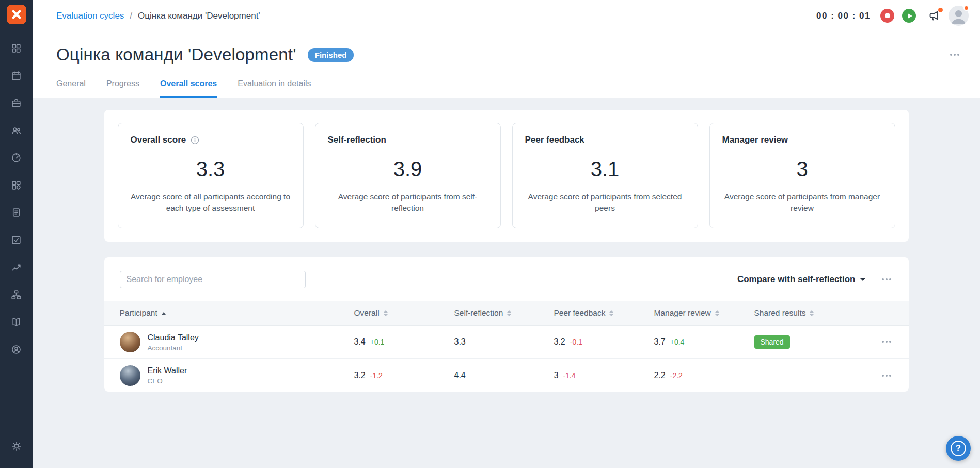 The height and width of the screenshot is (468, 980). Describe the element at coordinates (211, 169) in the screenshot. I see `score-value: 3.3` at that location.